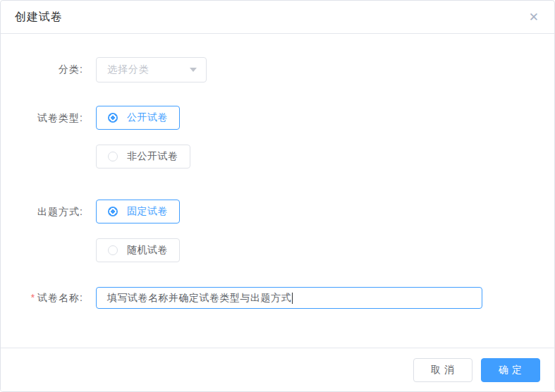 The width and height of the screenshot is (555, 392). I want to click on paper-type-label: 试卷类型:, so click(42, 118).